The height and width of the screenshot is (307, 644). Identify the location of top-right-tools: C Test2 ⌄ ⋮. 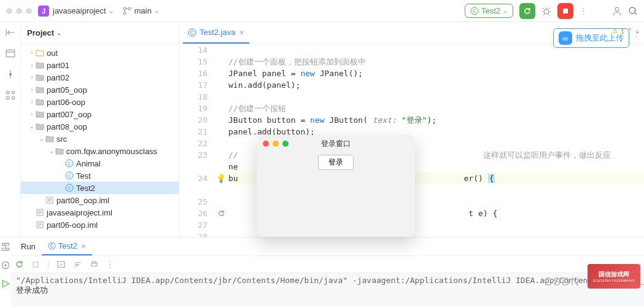
(551, 11).